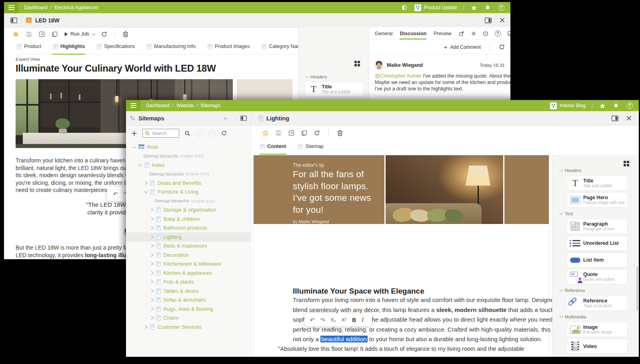  What do you see at coordinates (436, 8) in the screenshot?
I see `app-badge: Product Update` at bounding box center [436, 8].